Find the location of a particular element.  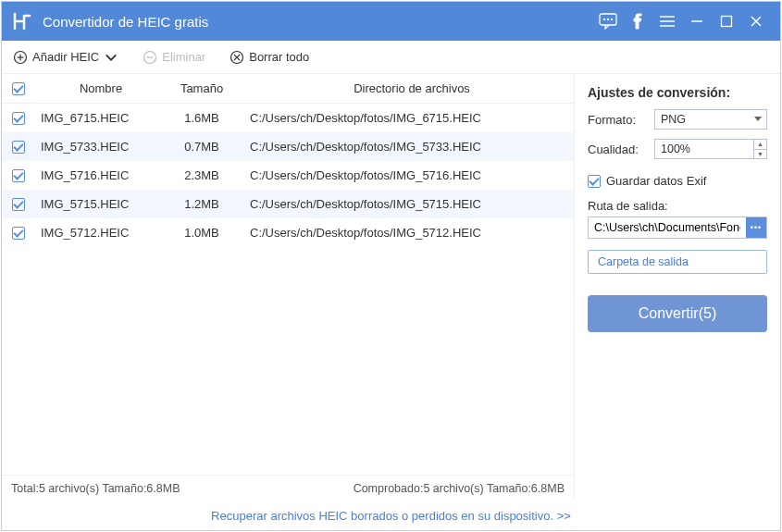

app-title: Convertidor de HEIC gratis is located at coordinates (126, 22).